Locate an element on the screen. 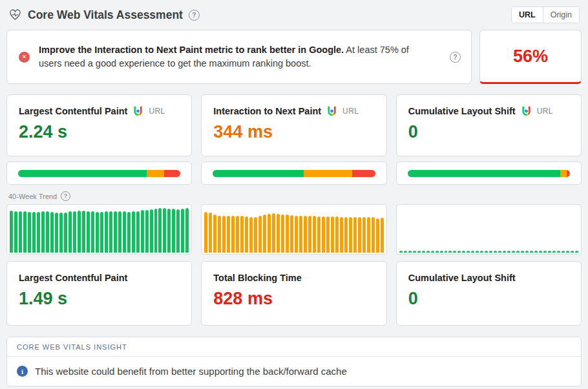 The height and width of the screenshot is (389, 588). metric-value: 1.49 s is located at coordinates (100, 299).